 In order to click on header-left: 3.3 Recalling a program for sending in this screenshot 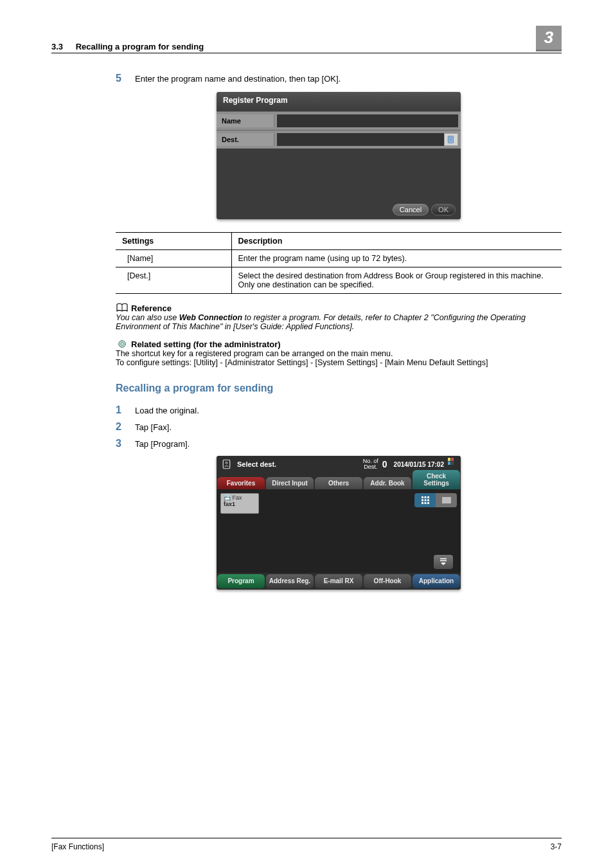, I will do `click(127, 46)`.